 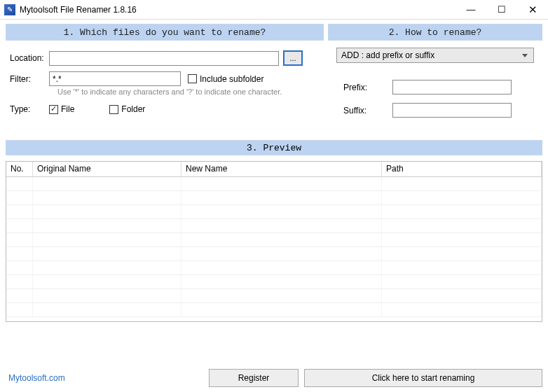 What do you see at coordinates (192, 78) in the screenshot?
I see `include-subfolder-box` at bounding box center [192, 78].